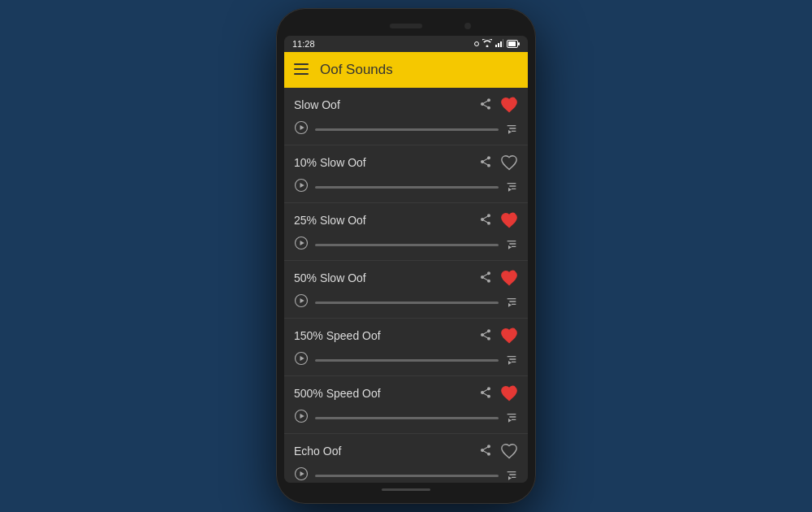  I want to click on home-indicator, so click(406, 489).